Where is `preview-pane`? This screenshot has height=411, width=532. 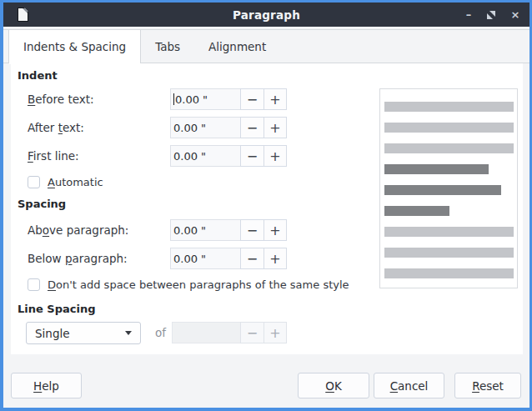
preview-pane is located at coordinates (449, 188).